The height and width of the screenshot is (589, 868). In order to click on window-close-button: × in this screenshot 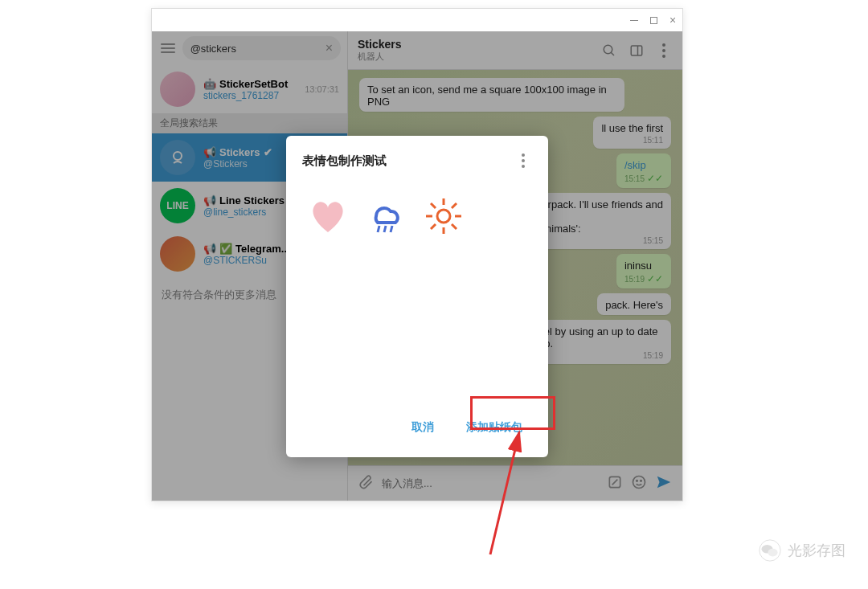, I will do `click(673, 20)`.